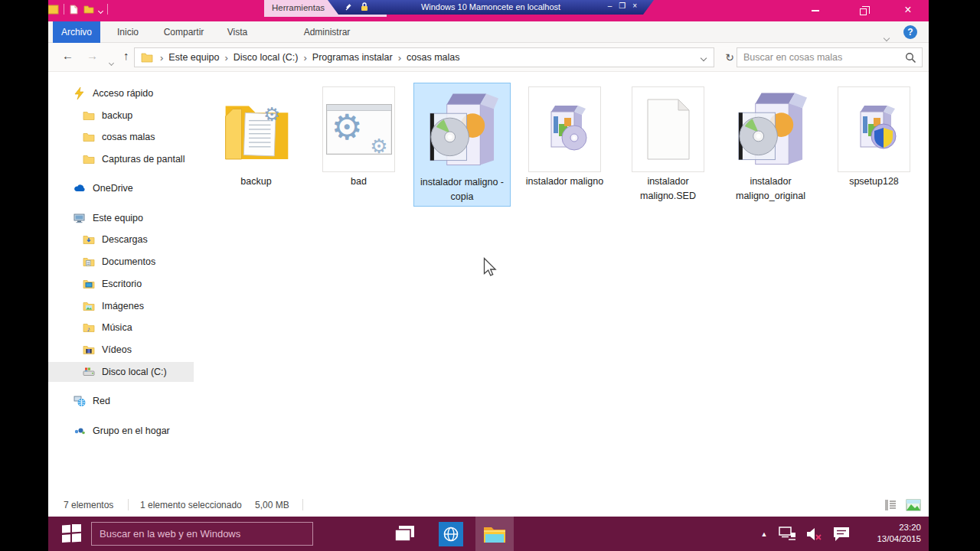 Image resolution: width=980 pixels, height=551 pixels. I want to click on taskbar-search-input, so click(203, 534).